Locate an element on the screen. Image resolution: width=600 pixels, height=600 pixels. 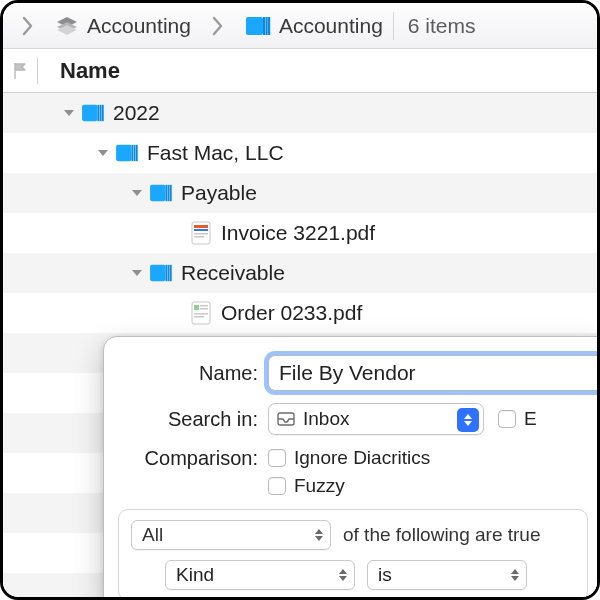
rule-line-scope: All of the following are true is located at coordinates (353, 535).